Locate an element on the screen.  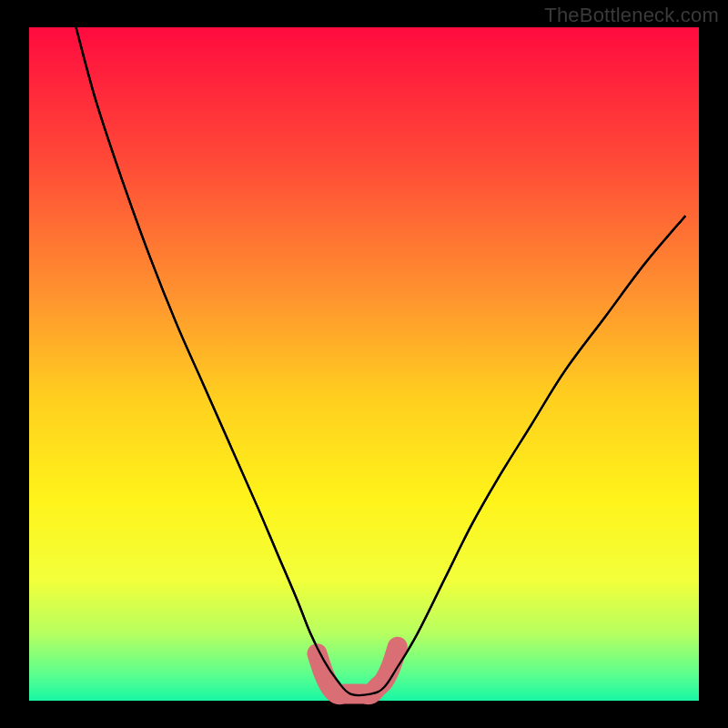
watermark-text: TheBottleneck.com is located at coordinates (632, 15).